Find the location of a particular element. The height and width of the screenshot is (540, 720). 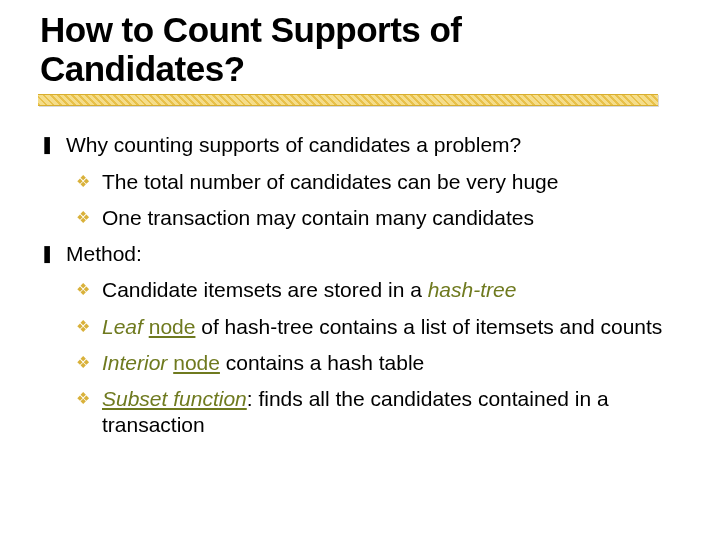

bullet-text: One transaction may contain many candida… is located at coordinates (318, 218).